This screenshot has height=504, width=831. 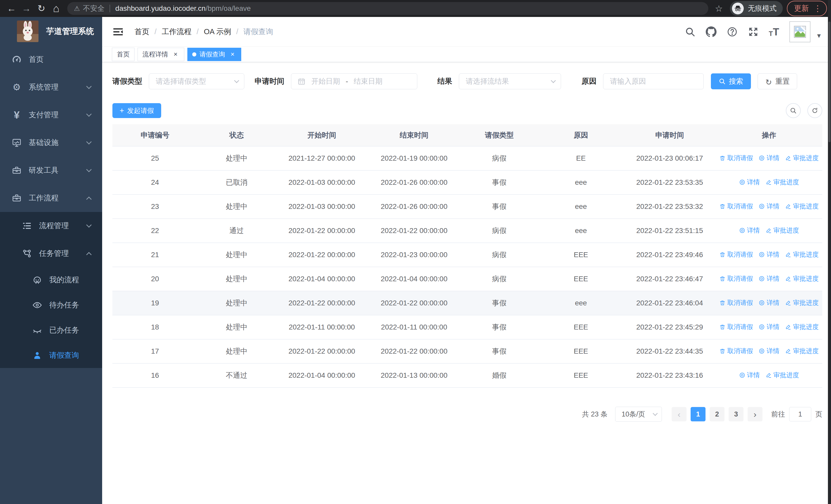 What do you see at coordinates (123, 55) in the screenshot?
I see `tag-tab-1: 首页` at bounding box center [123, 55].